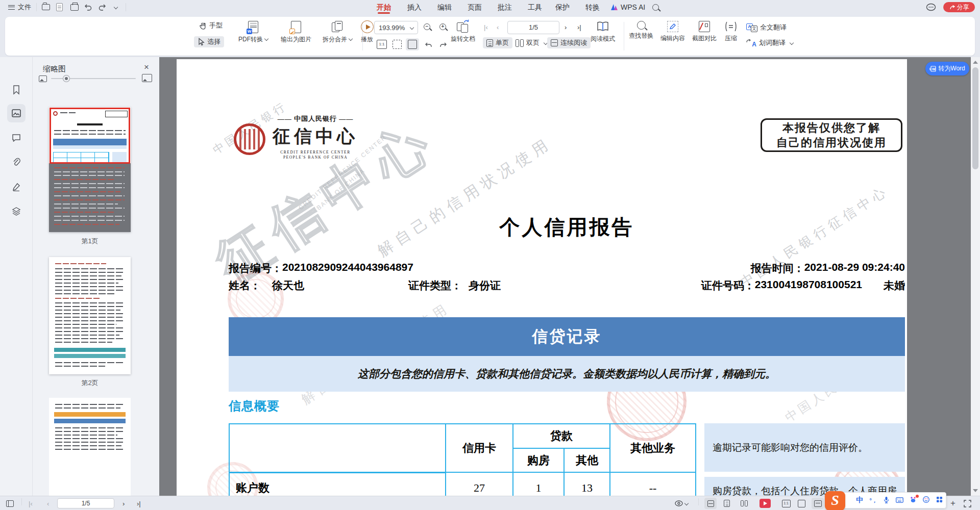 This screenshot has height=510, width=980. Describe the element at coordinates (894, 286) in the screenshot. I see `marital-status: 未婚` at that location.